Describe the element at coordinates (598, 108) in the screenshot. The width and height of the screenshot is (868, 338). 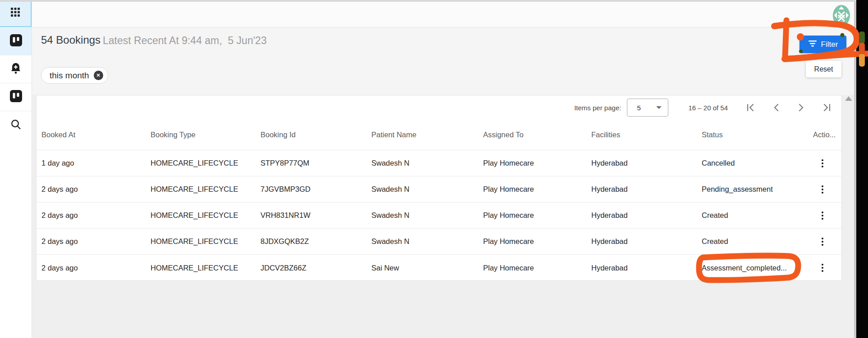
I see `items-per-page-label: Items per page:` at that location.